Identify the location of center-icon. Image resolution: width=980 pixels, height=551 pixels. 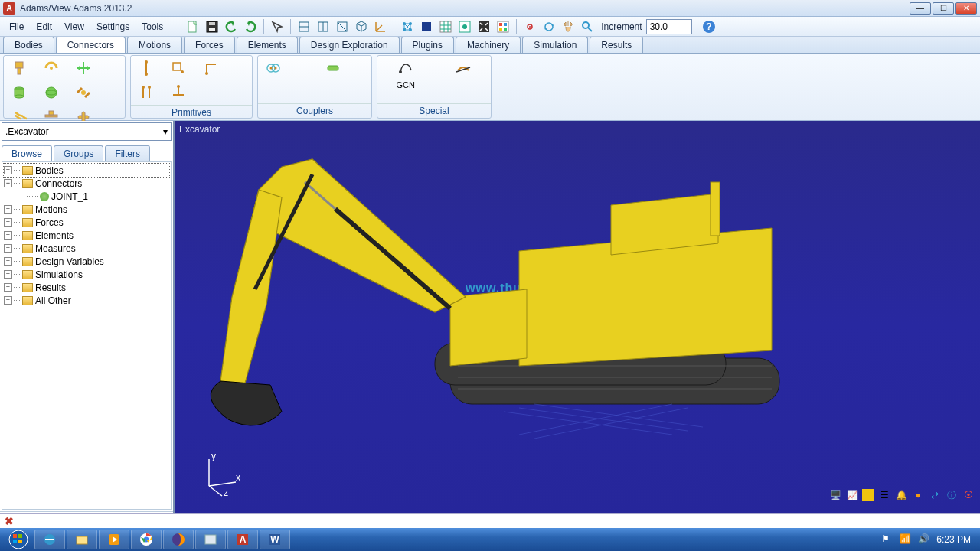
(530, 27).